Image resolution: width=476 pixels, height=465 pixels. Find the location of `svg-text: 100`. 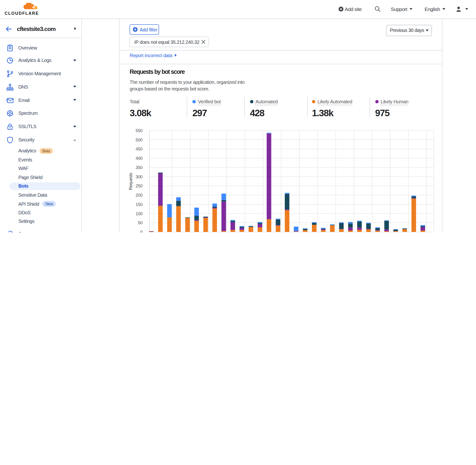

svg-text: 100 is located at coordinates (139, 214).